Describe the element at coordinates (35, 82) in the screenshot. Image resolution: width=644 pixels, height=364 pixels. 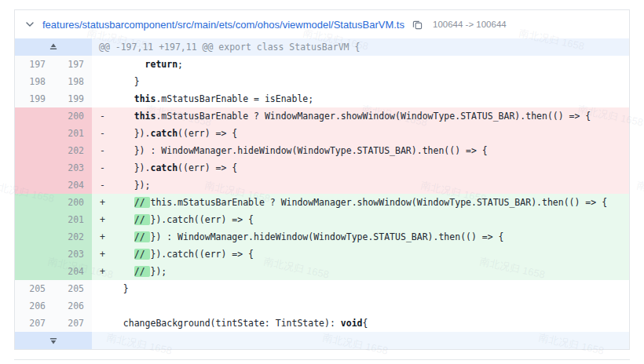
I see `old-line-number: 198` at that location.